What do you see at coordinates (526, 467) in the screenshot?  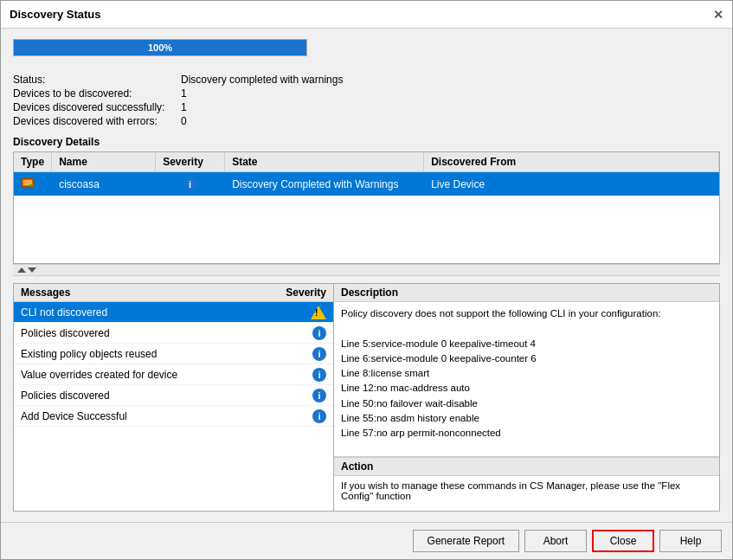 I see `action-header: Action` at bounding box center [526, 467].